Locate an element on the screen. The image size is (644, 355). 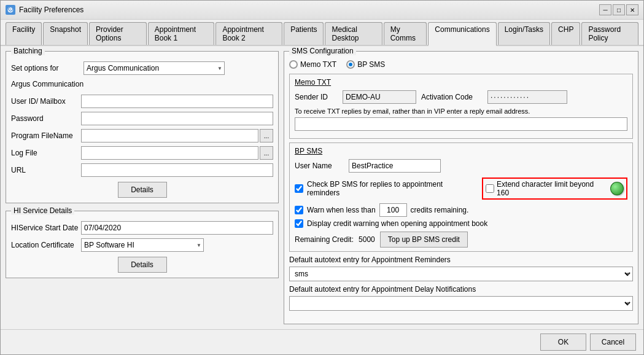
extend-char-checkbox is located at coordinates (490, 189).